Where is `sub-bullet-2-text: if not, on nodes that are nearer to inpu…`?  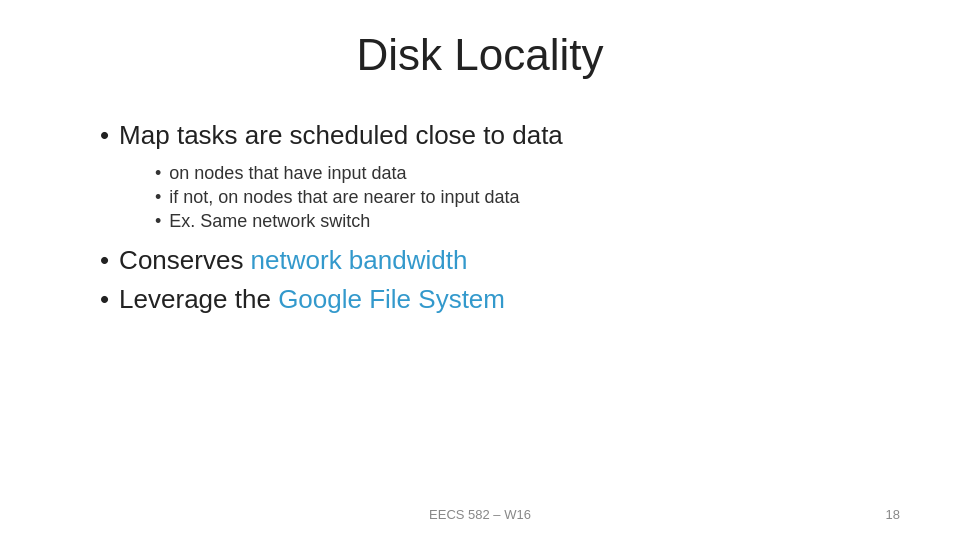 sub-bullet-2-text: if not, on nodes that are nearer to inpu… is located at coordinates (344, 198).